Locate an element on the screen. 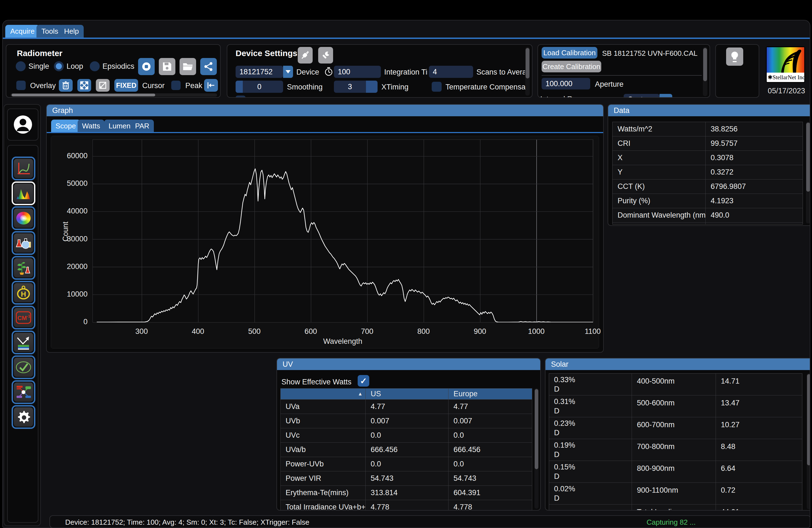 The width and height of the screenshot is (812, 528). solar-table-row: 0.19%D700-800nm8.48 is located at coordinates (676, 450).